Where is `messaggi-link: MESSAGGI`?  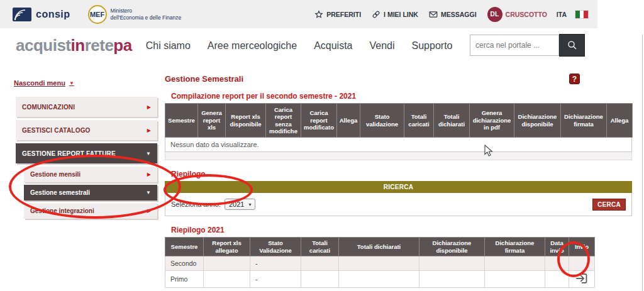 messaggi-link: MESSAGGI is located at coordinates (453, 14).